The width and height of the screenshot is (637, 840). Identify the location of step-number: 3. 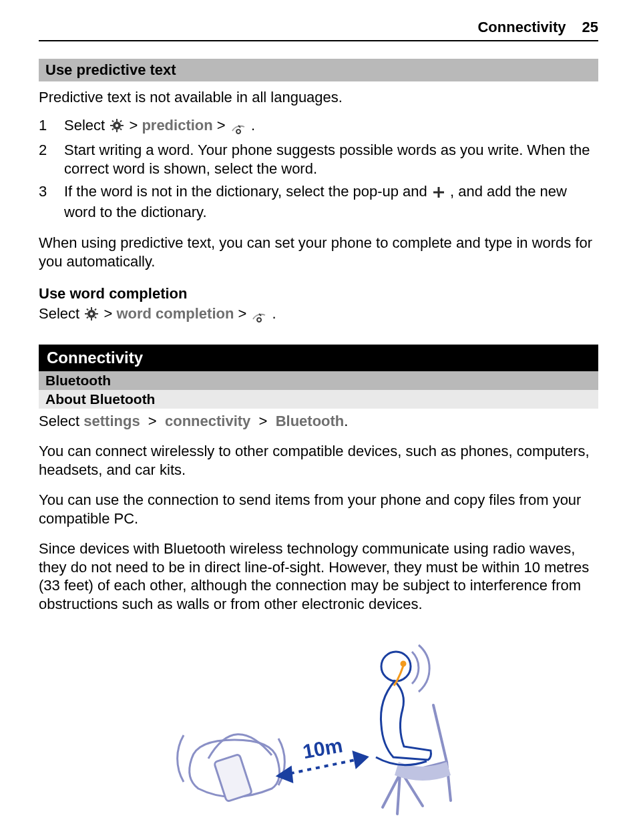
(51, 192).